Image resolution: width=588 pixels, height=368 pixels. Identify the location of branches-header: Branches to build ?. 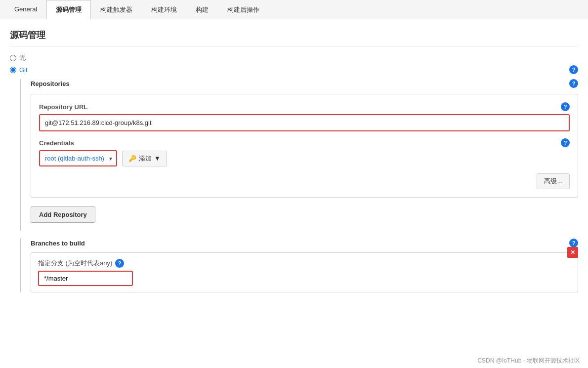
(304, 243).